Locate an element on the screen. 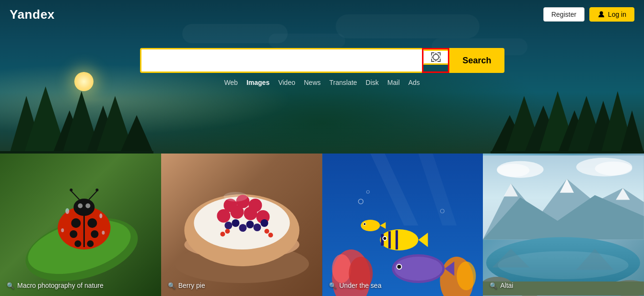 The width and height of the screenshot is (644, 296). grid-item-altai: 🔍 Altai is located at coordinates (563, 225).